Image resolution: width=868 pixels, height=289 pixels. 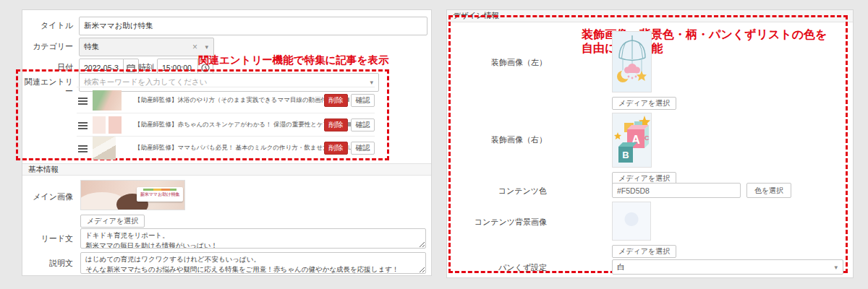 What do you see at coordinates (294, 61) in the screenshot?
I see `annotation-related-entries: 関連エントリー機能で特集に記事を表示` at bounding box center [294, 61].